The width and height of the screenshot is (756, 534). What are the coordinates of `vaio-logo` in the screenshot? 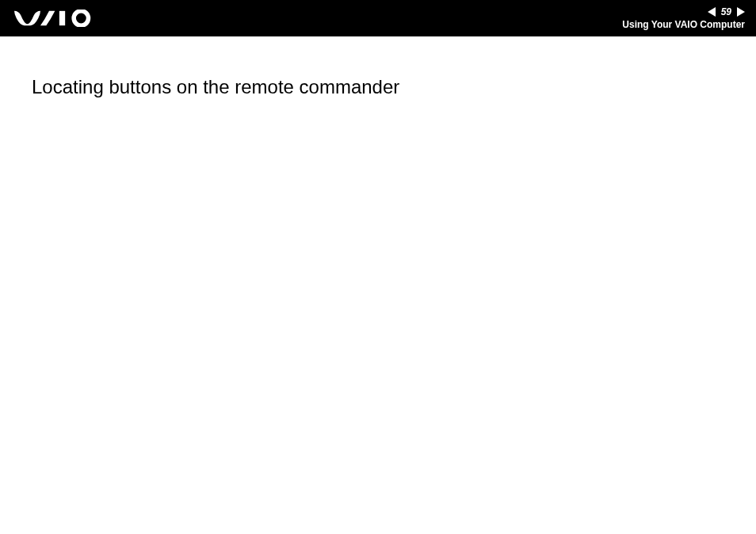 It's located at (58, 18).